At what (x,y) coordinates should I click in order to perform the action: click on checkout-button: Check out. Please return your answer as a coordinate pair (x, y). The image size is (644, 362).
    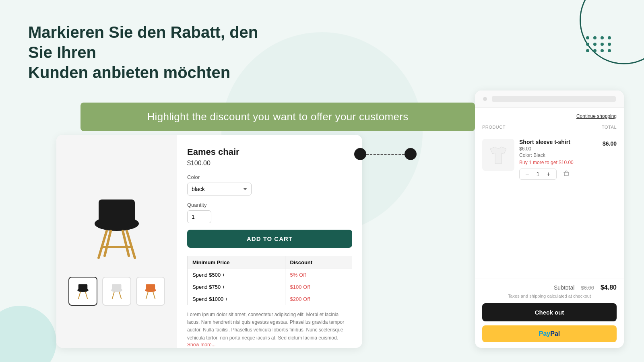
    Looking at the image, I should click on (549, 312).